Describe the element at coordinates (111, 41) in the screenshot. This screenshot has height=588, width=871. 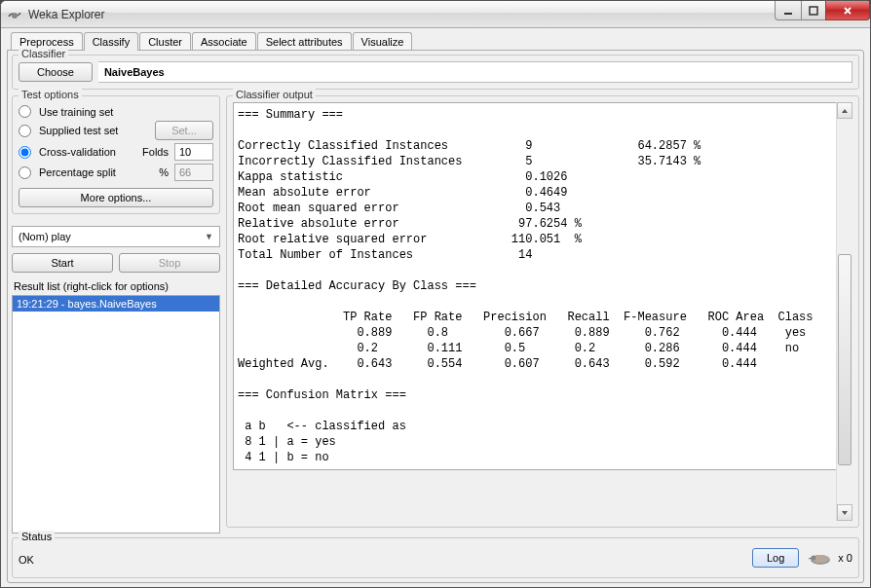
I see `tab-classify: Classify` at that location.